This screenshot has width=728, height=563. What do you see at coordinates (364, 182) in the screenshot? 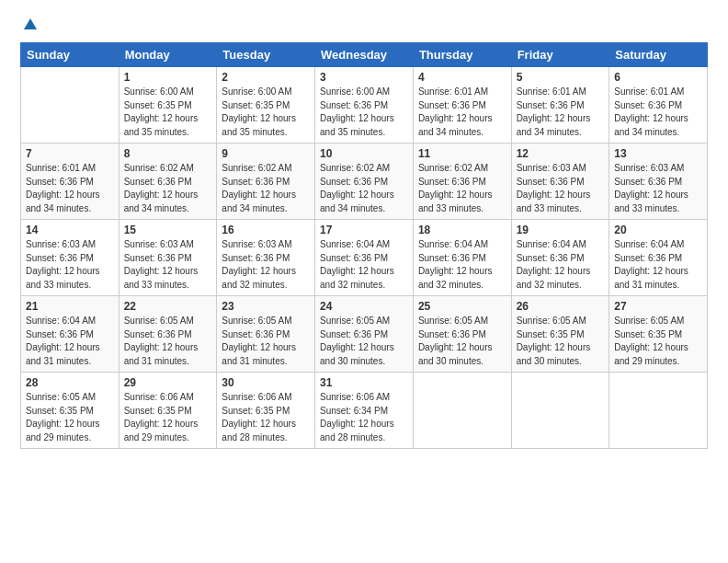
I see `calendar-cell: 10Sunrise: 6:02 AMSunset: 6:36 PMDayligh…` at bounding box center [364, 182].